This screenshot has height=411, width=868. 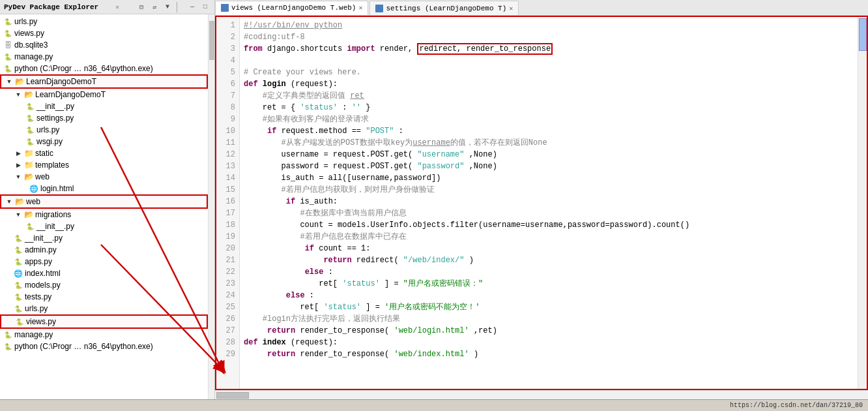 What do you see at coordinates (104, 322) in the screenshot?
I see `tree-item-views-web: 🐍 views.py` at bounding box center [104, 322].